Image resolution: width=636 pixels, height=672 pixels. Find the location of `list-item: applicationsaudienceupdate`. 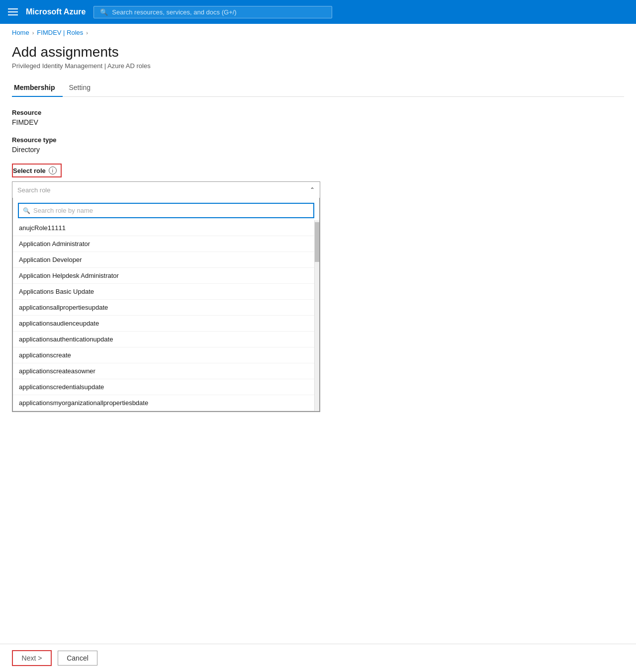

list-item: applicationsaudienceupdate is located at coordinates (164, 324).